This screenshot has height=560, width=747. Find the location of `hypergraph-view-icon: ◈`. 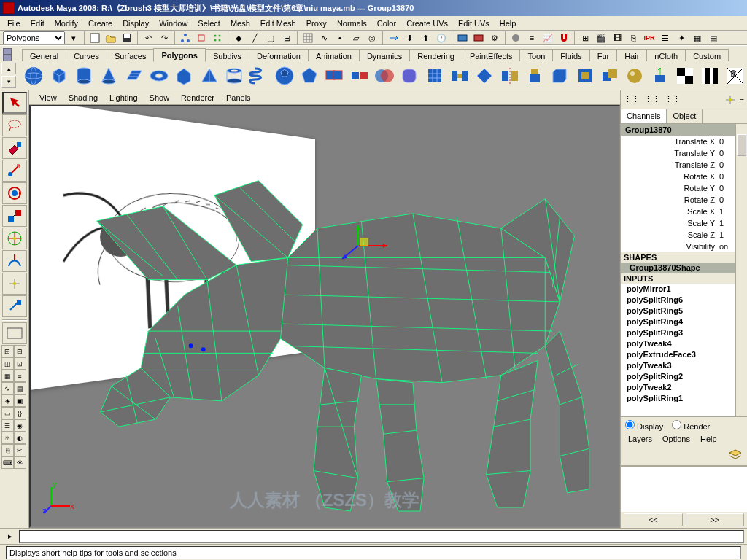

hypergraph-view-icon: ◈ is located at coordinates (7, 401).